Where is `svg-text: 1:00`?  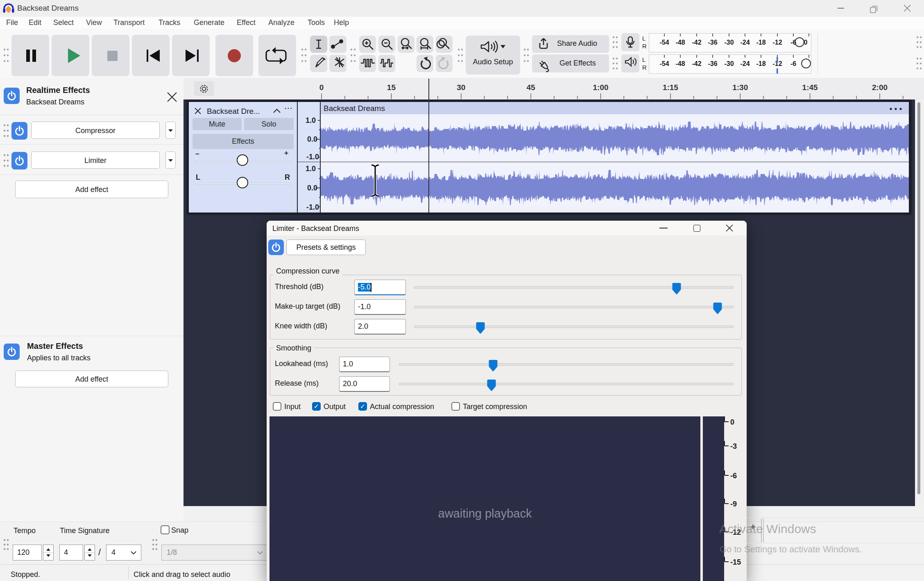 svg-text: 1:00 is located at coordinates (600, 88).